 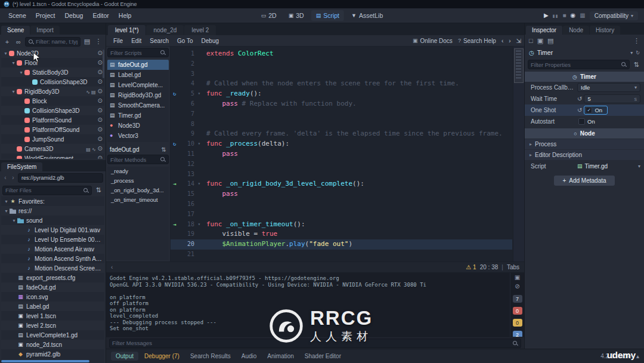 I want to click on movie-mode-button: ◉, so click(x=574, y=16).